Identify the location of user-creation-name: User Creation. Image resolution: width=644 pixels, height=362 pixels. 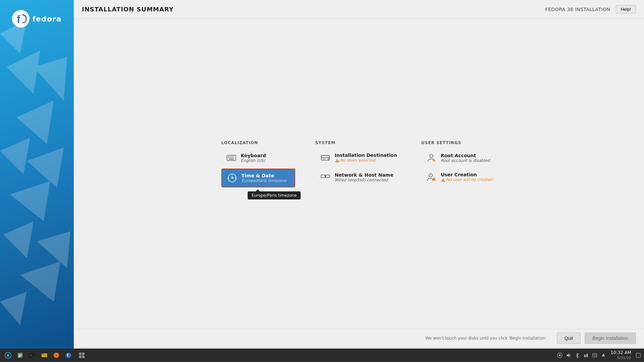
(467, 175).